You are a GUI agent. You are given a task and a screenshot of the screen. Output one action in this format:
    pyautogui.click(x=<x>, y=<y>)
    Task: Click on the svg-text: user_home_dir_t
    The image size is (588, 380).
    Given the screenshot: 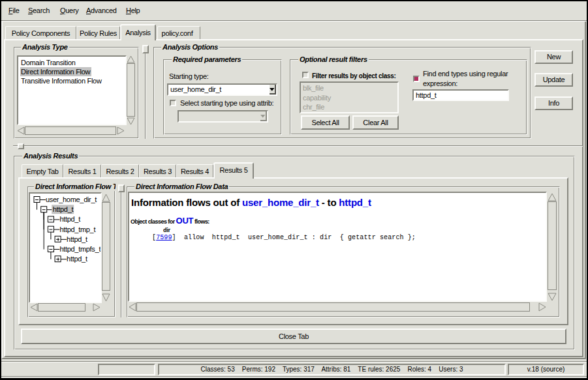 What is the action you would take?
    pyautogui.click(x=71, y=199)
    